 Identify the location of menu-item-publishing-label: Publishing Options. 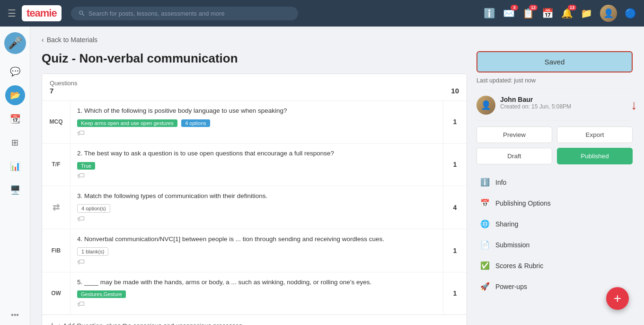
(523, 203).